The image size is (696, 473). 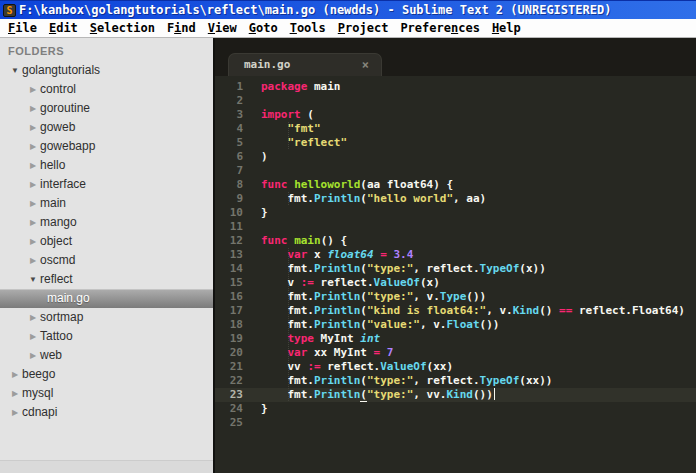 What do you see at coordinates (63, 184) in the screenshot?
I see `tree-item-label: interface` at bounding box center [63, 184].